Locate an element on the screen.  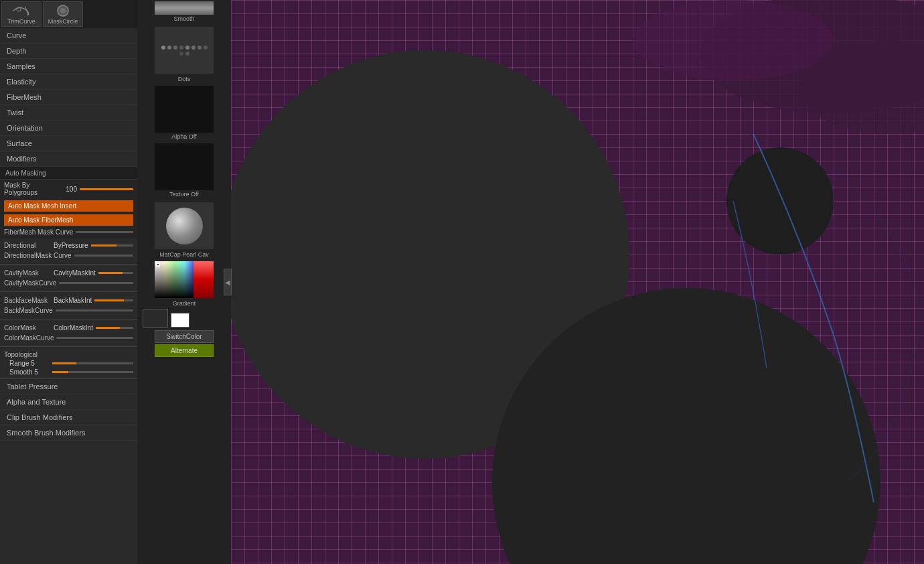
auto-mask-fibermesh-button: Auto Mask FiberMesh is located at coordinates (68, 220).